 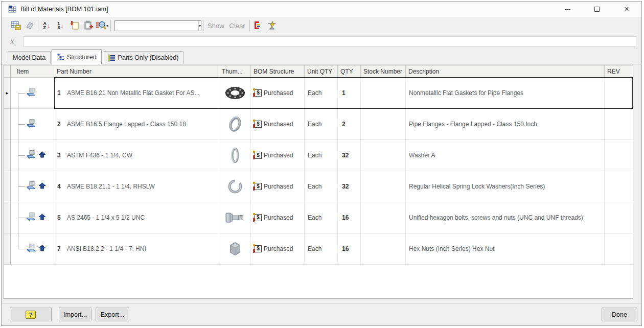 What do you see at coordinates (137, 249) in the screenshot?
I see `cell-part-number: 7 ANSI B18.2.2 - 1 1/4 - 7, HNI` at bounding box center [137, 249].